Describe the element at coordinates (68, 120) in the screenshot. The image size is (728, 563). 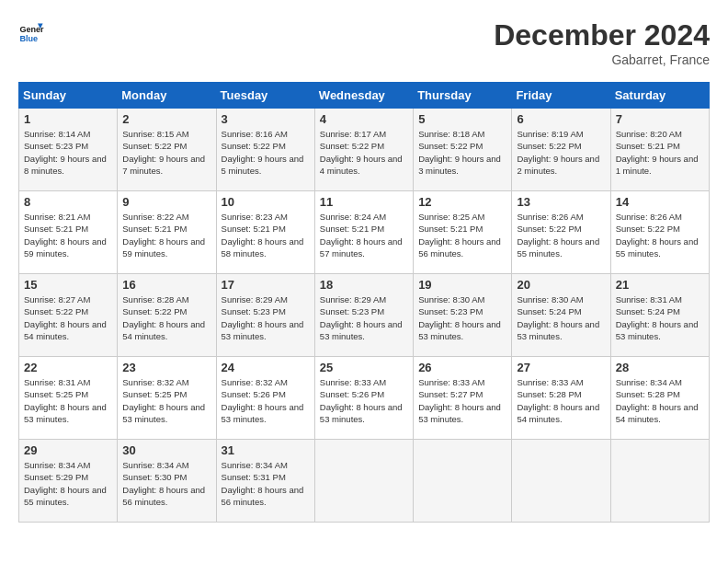
I see `day-number: 1` at that location.